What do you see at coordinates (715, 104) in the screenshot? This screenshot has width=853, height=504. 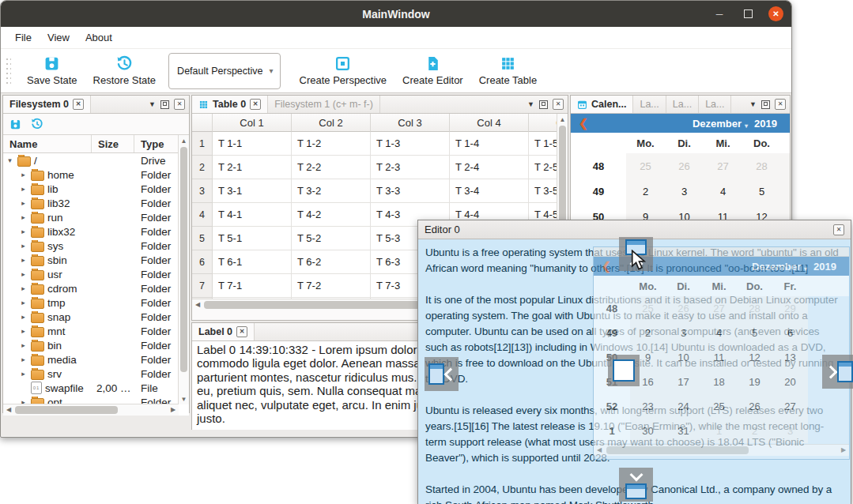 I see `tab-label-3: La...` at bounding box center [715, 104].